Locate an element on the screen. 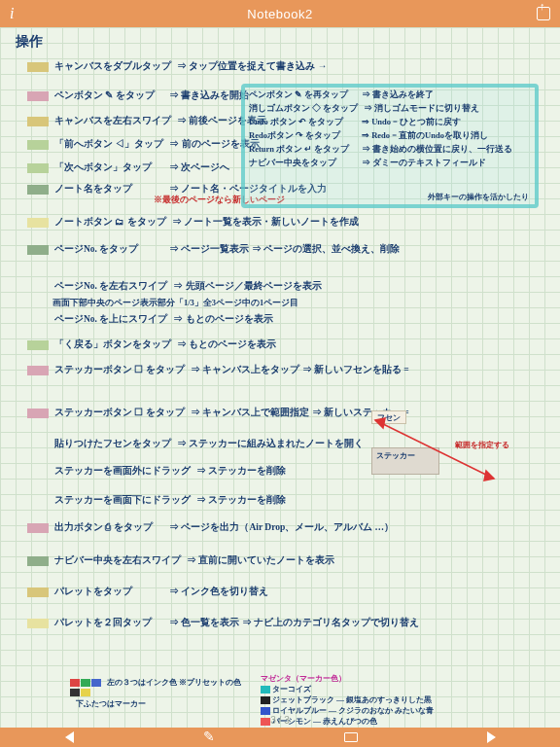  row-action: ページNo. をタップ is located at coordinates (109, 250).